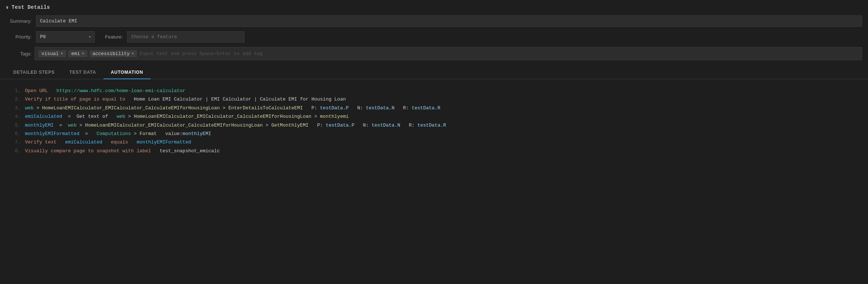 The image size is (868, 284). I want to click on feature-input, so click(186, 37).